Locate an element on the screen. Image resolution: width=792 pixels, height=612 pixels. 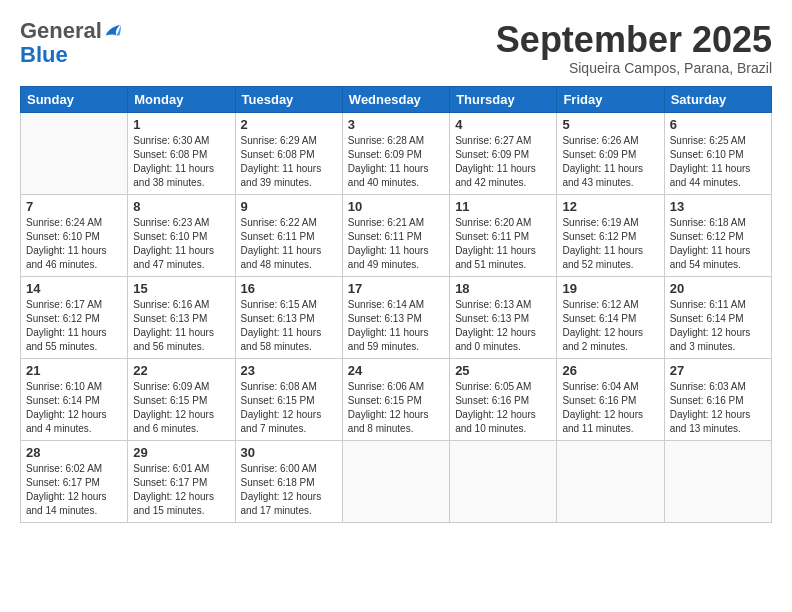
day-info: Sunrise: 6:22 AM Sunset: 6:11 PM Dayligh… is located at coordinates (289, 244).